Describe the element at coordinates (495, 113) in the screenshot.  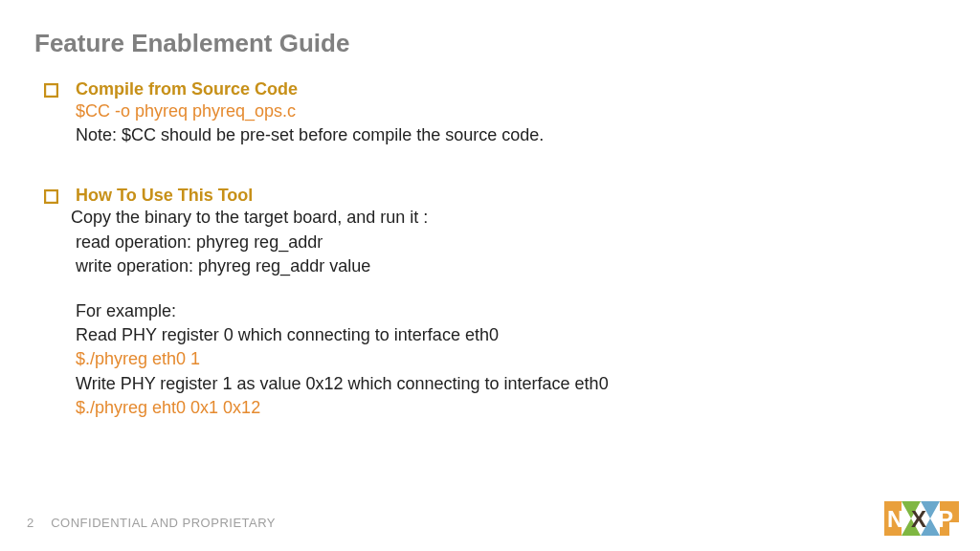
I see `section-compile: Compile from Source Code $CC -o phyreq p…` at that location.